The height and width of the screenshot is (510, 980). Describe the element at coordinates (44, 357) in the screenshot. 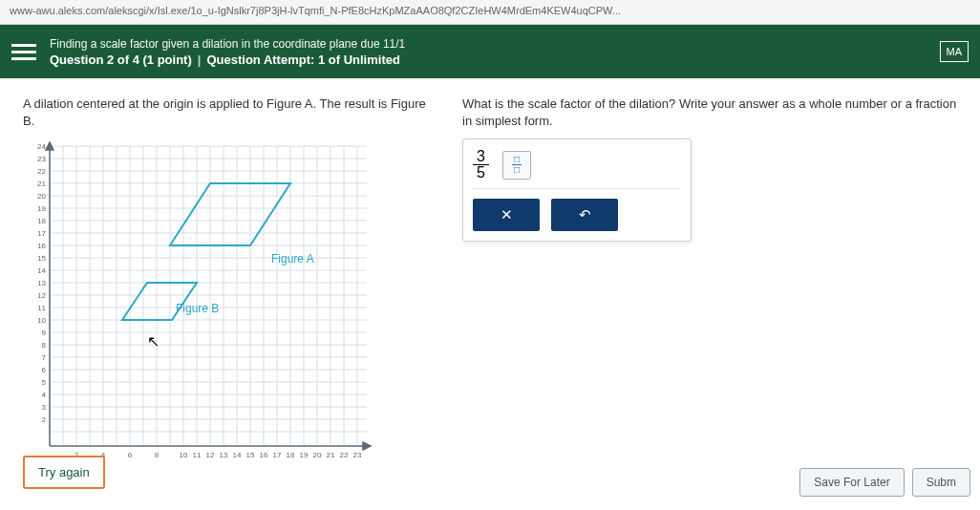

I see `svg-text: 7` at that location.